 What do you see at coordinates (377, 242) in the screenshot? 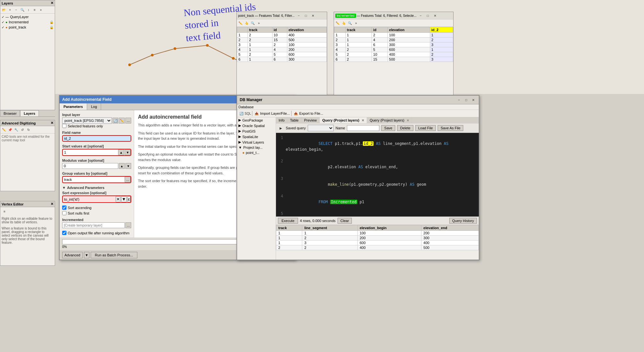
I see `result-table-area: track line_segment elevation_begin eleva…` at bounding box center [377, 242].